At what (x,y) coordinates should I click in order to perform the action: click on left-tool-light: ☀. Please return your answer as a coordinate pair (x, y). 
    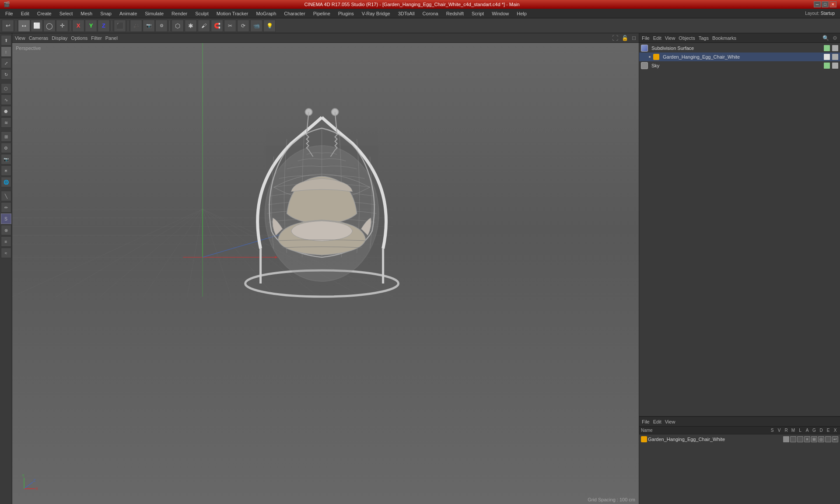
    Looking at the image, I should click on (6, 171).